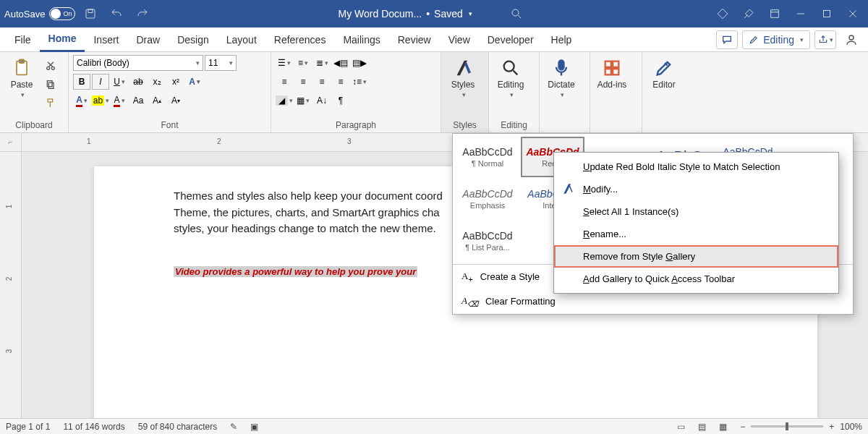 Image resolution: width=868 pixels, height=434 pixels. What do you see at coordinates (801, 14) in the screenshot?
I see `minimize-icon` at bounding box center [801, 14].